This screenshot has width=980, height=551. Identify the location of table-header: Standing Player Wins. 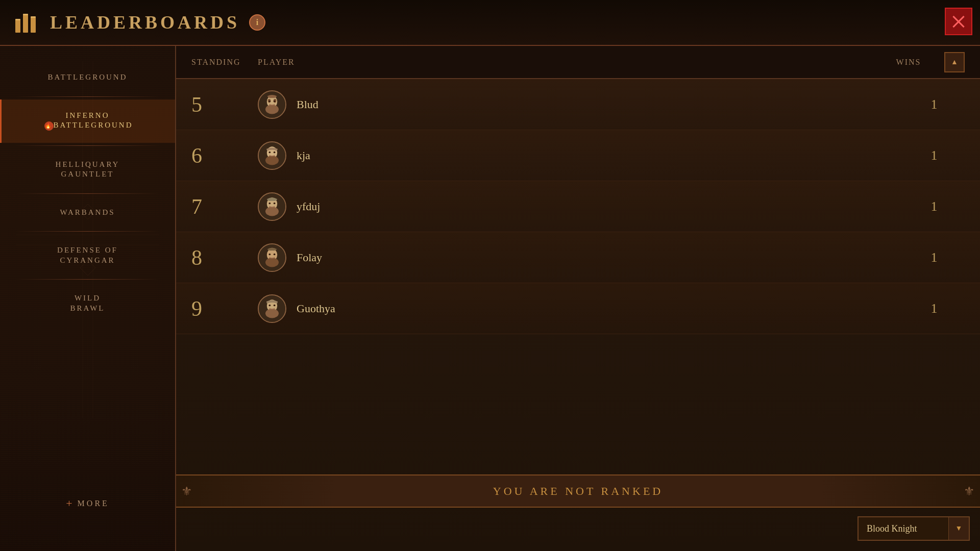
(578, 62).